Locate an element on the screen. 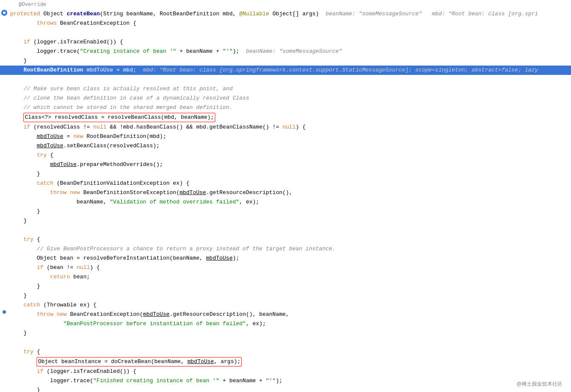 This screenshot has width=571, height=392. code-line-if-logger: if (logger.isTraceEnabled()) { is located at coordinates (286, 42).